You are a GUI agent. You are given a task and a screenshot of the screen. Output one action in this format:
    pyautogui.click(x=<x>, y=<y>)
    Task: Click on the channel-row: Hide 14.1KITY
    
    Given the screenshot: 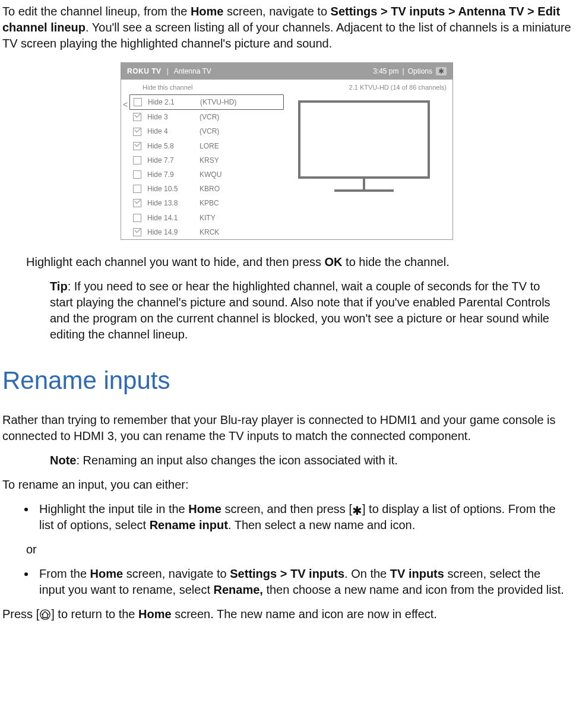 What is the action you would take?
    pyautogui.click(x=207, y=218)
    